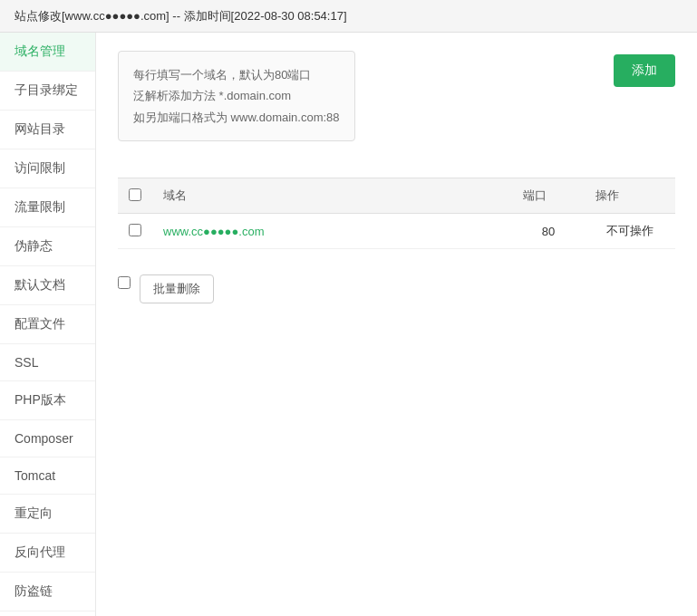  I want to click on row-action: 不可操作, so click(630, 232).